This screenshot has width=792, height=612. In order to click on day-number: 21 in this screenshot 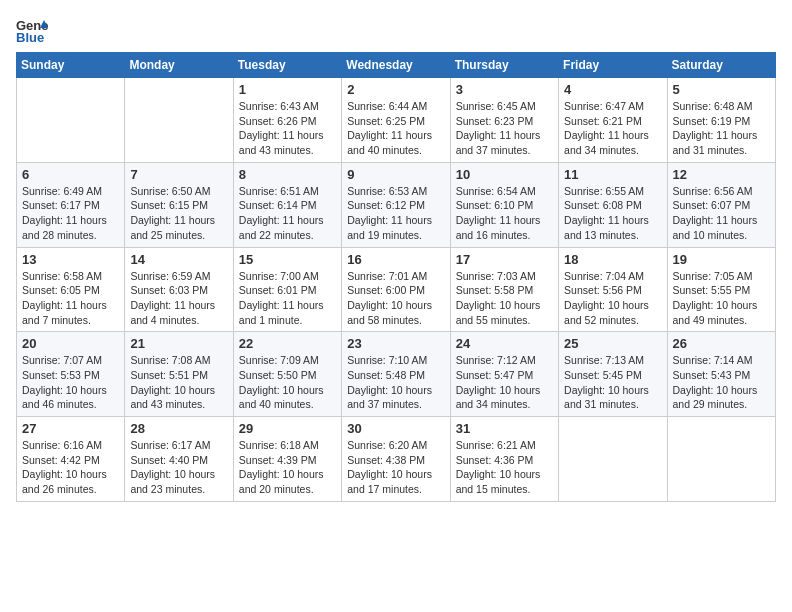, I will do `click(178, 344)`.